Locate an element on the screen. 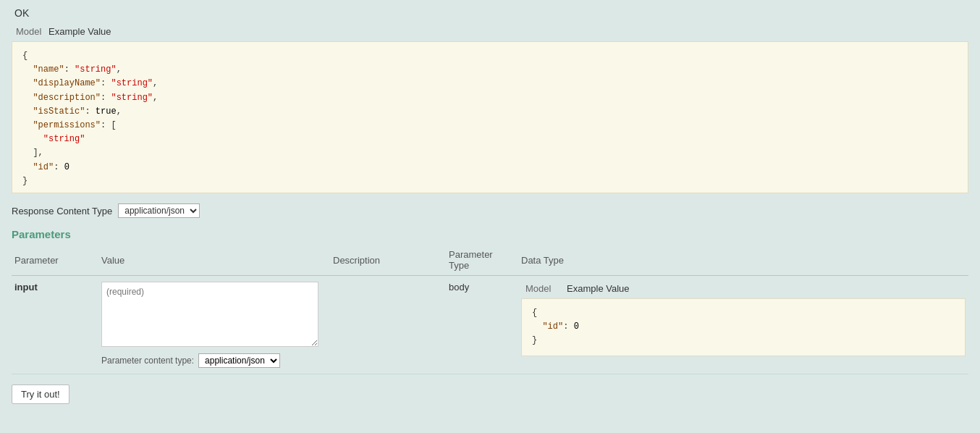  col-header-param-type: Parameter Type is located at coordinates (482, 261).